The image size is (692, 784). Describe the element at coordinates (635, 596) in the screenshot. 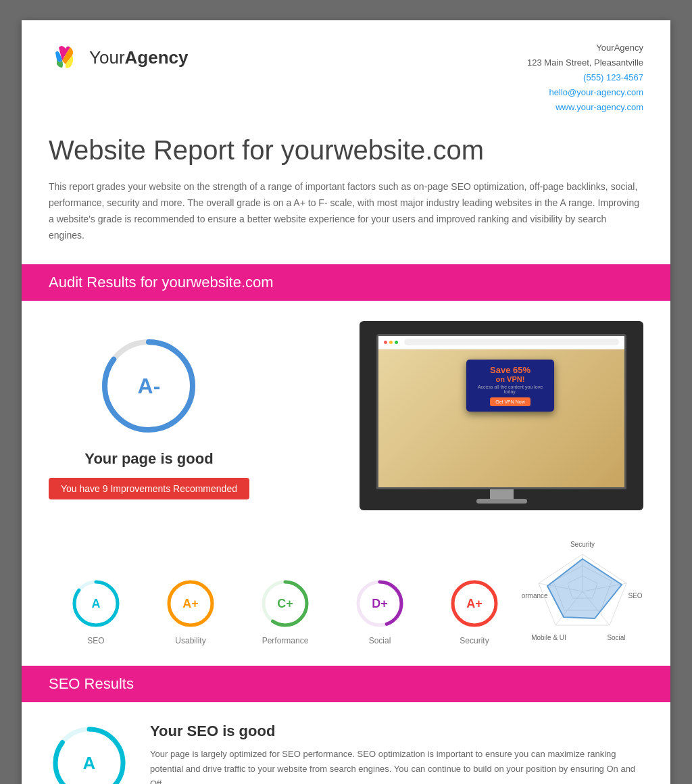

I see `svg-text: SEO` at that location.